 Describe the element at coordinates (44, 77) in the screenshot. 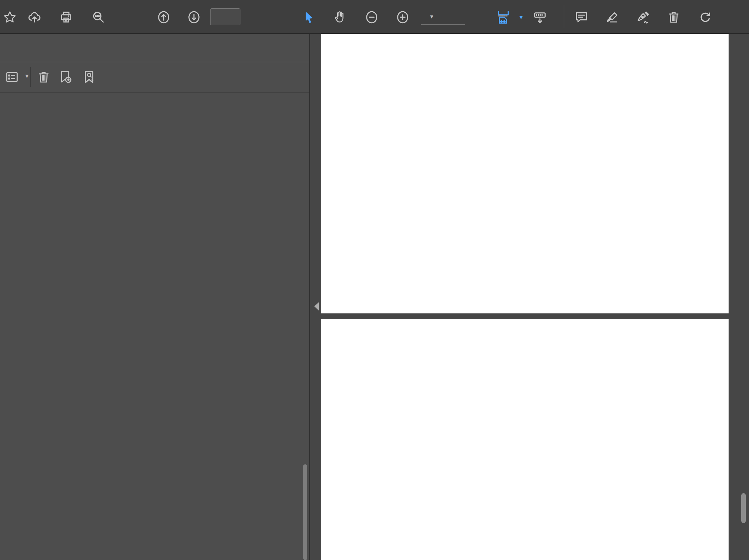

I see `delete-bookmark-icon` at that location.